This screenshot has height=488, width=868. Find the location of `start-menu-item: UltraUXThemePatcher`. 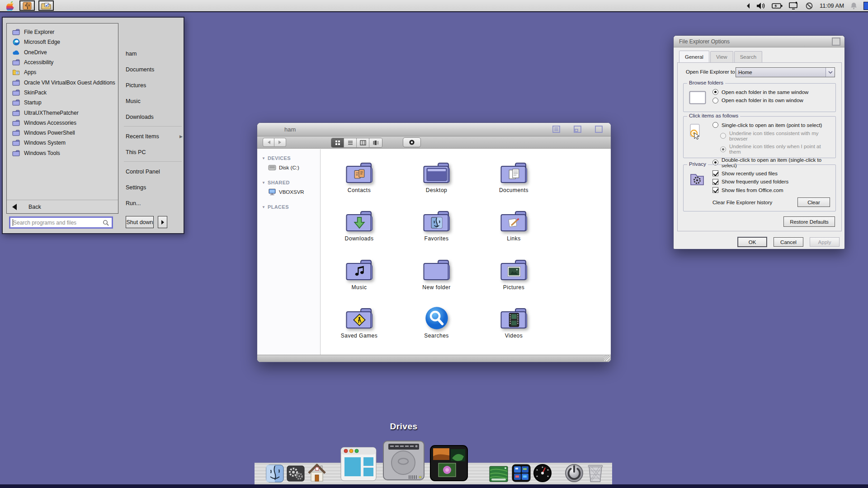

start-menu-item: UltraUXThemePatcher is located at coordinates (62, 113).